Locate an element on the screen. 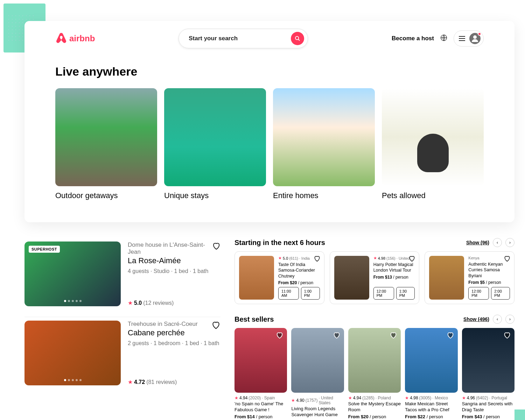  bestseller-price: From $14 / person is located at coordinates (261, 416).